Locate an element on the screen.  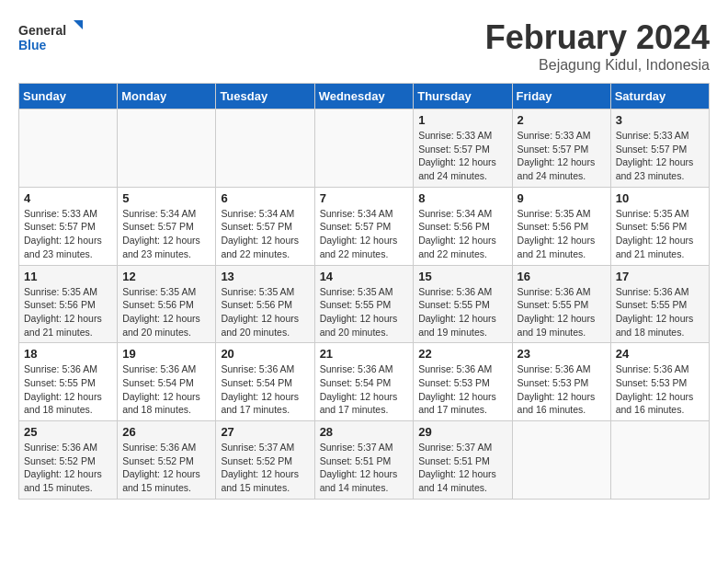
col-saturday: Saturday is located at coordinates (660, 97).